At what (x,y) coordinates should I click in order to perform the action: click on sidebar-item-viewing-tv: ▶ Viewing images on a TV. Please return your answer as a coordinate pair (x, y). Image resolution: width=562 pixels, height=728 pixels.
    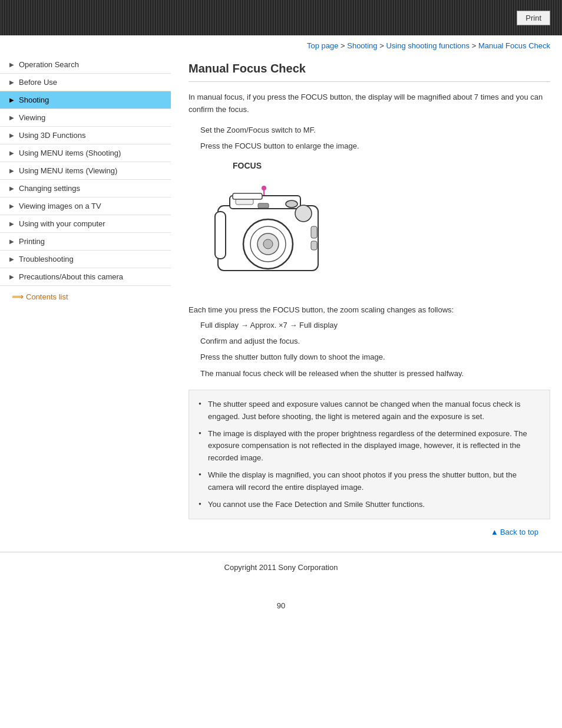
    Looking at the image, I should click on (85, 206).